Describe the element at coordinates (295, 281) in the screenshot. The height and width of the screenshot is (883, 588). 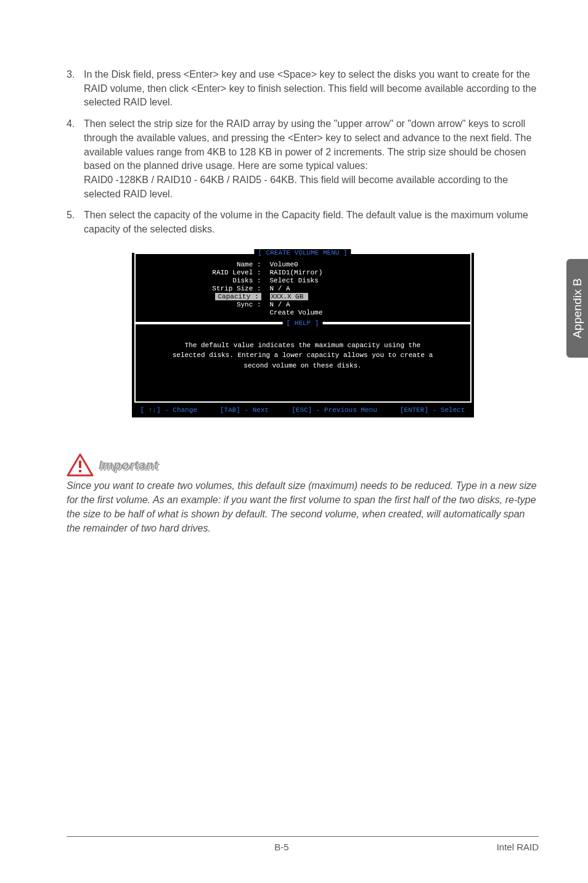
I see `field-value: Select Disks` at that location.